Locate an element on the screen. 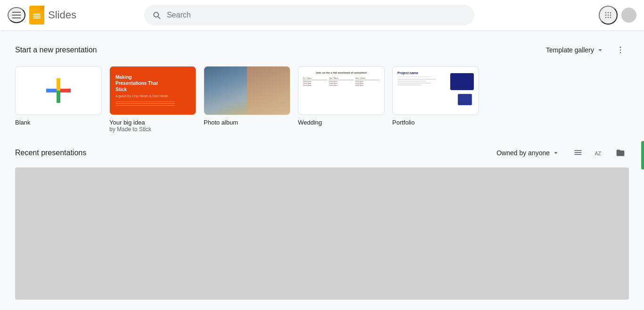  start-new-label: Start a new presentation is located at coordinates (56, 50).